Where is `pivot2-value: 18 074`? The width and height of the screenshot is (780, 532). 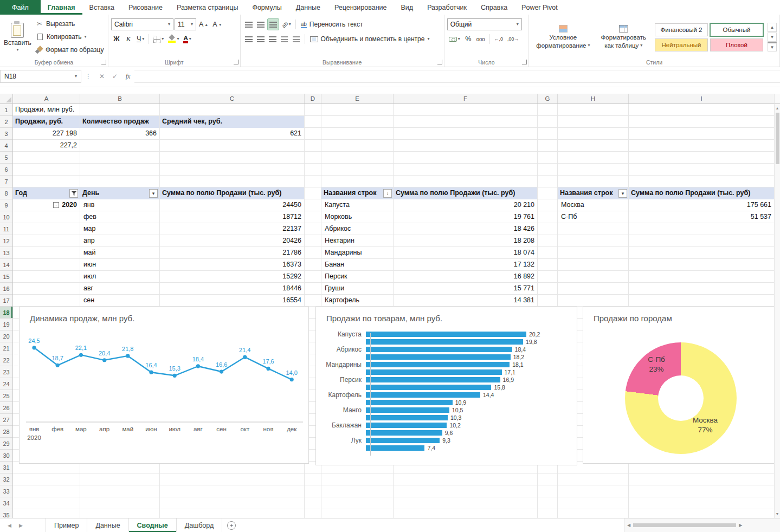 pivot2-value: 18 074 is located at coordinates (466, 253).